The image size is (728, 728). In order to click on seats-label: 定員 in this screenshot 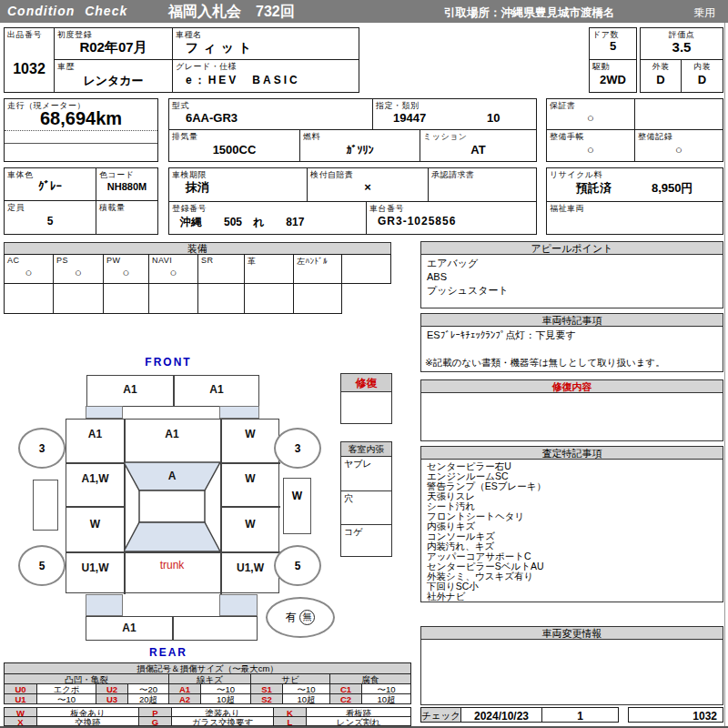, I will do `click(16, 207)`.